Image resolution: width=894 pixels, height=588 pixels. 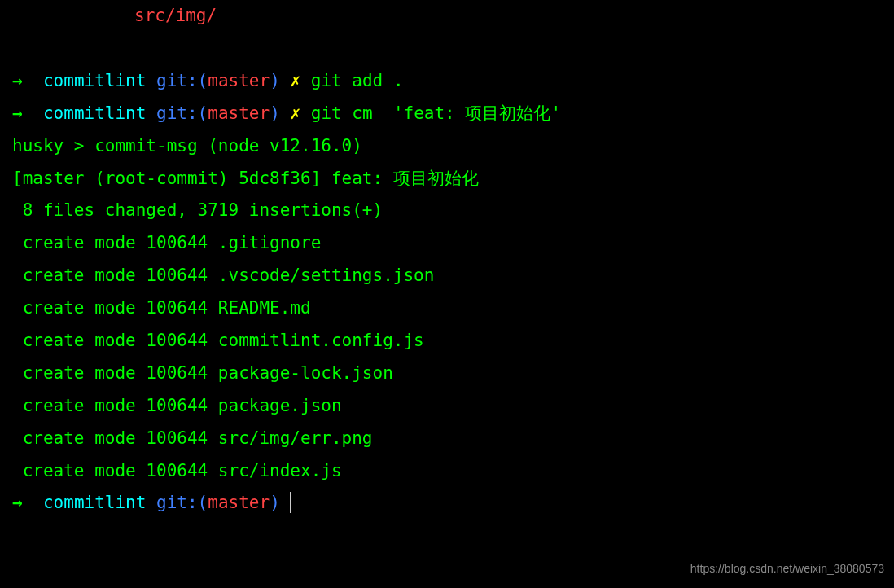 I want to click on path-text: src/img/, so click(x=176, y=15).